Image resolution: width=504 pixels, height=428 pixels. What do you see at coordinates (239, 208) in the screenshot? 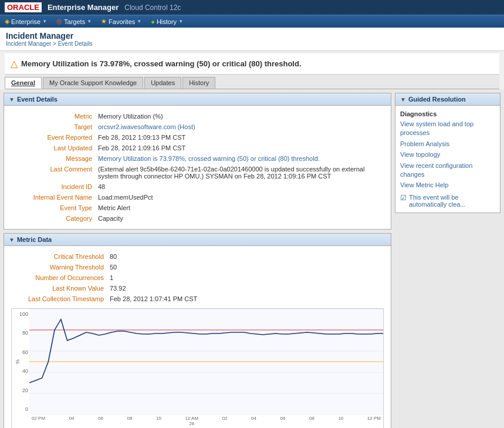
I see `event-detail-value: Metric Alert` at bounding box center [239, 208].